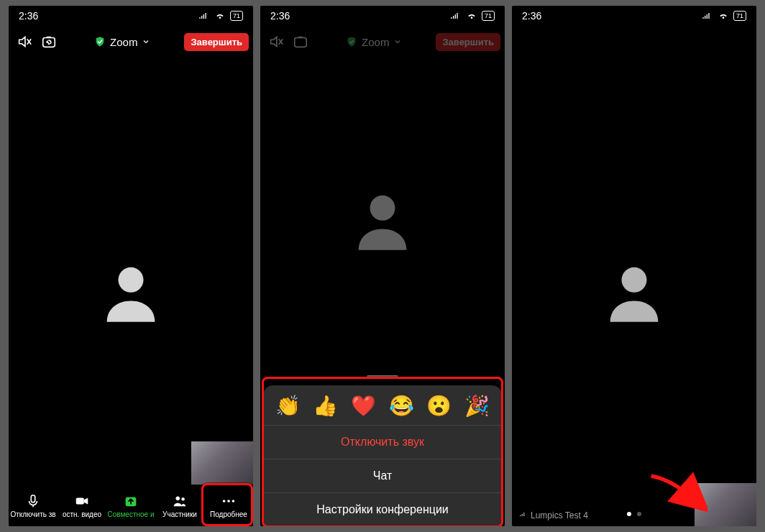  I want to click on disconnect-audio-item: Отключить звук, so click(382, 441).